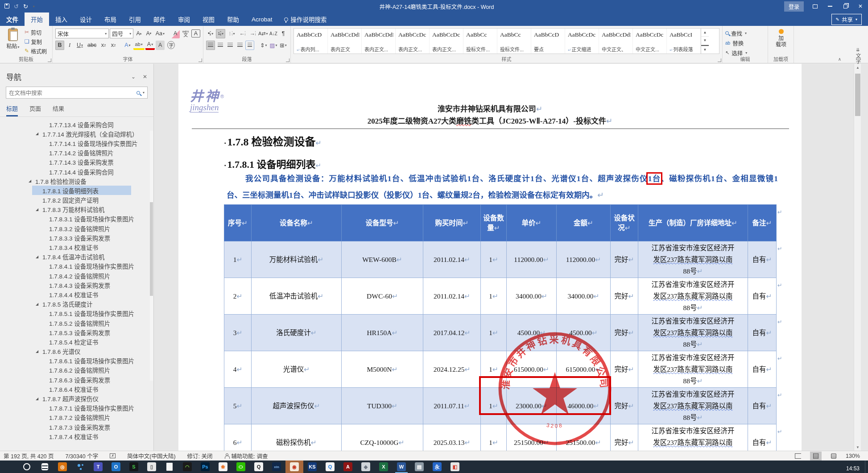  Describe the element at coordinates (92, 46) in the screenshot. I see `strikethrough-button: abc` at that location.